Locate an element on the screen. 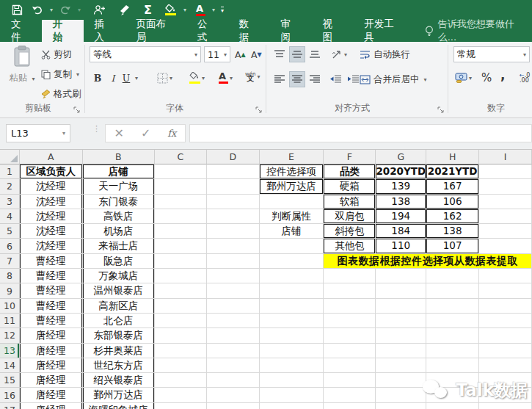  decrease-indent-button is located at coordinates (335, 79).